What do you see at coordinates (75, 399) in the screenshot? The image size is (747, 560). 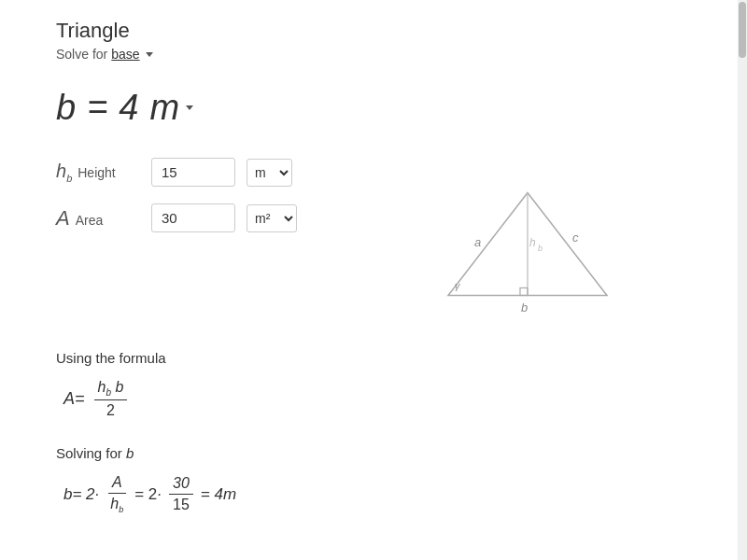 I see `formula-lhs: A=` at bounding box center [75, 399].